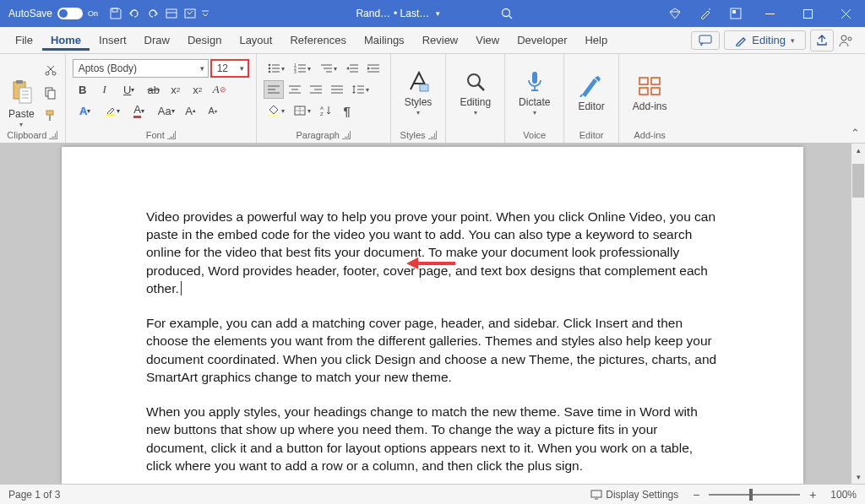 This screenshot has height=504, width=865. What do you see at coordinates (198, 89) in the screenshot?
I see `superscript-button: x2` at bounding box center [198, 89].